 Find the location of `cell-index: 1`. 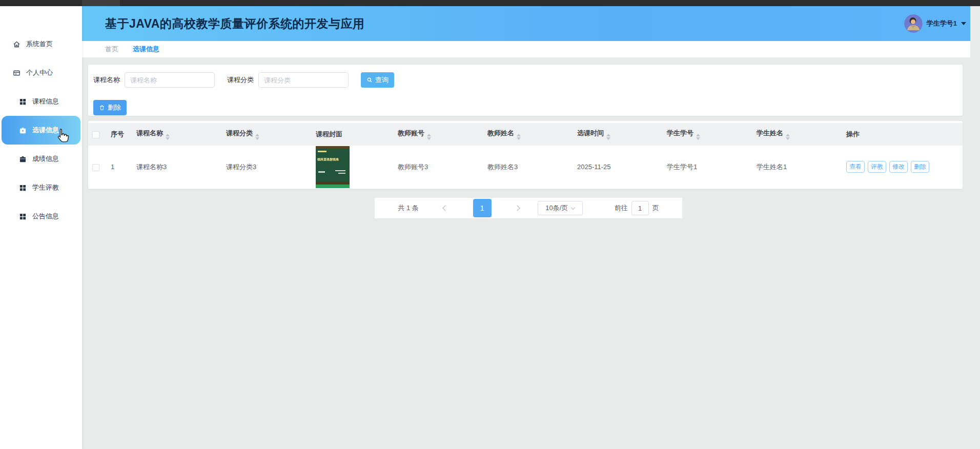

cell-index: 1 is located at coordinates (118, 167).